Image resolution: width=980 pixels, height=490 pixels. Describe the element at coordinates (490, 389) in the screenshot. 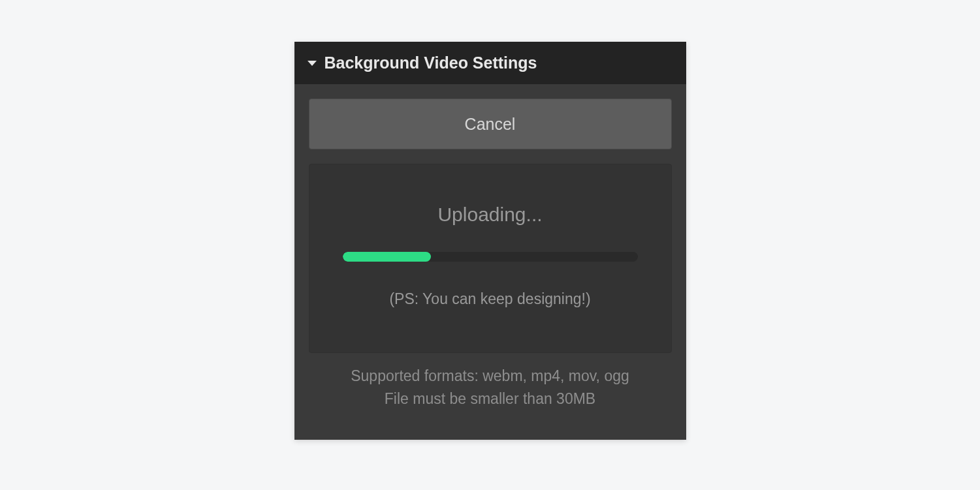

I see `panel-footer: Supported formats: webm, mp4, mov, ogg F…` at that location.